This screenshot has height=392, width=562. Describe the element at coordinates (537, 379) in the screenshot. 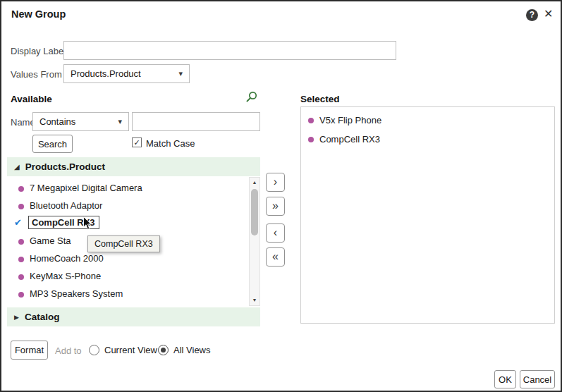

I see `cancel-button: Cancel` at that location.